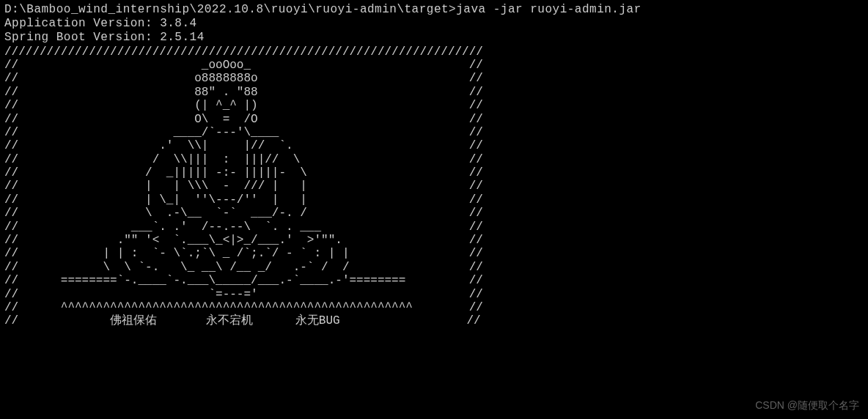 The height and width of the screenshot is (419, 868). I want to click on spring-boot-version-line: Spring Boot Version: 2.5.14, so click(434, 38).